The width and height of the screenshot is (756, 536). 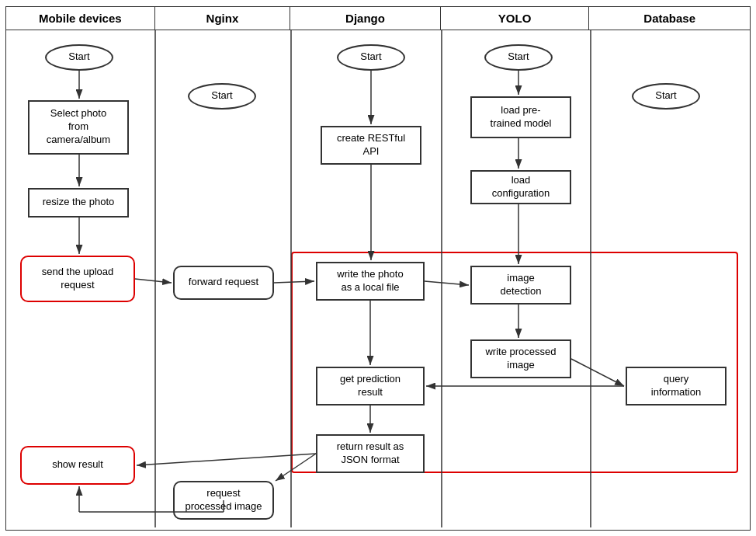 I want to click on header-row: Mobile devices Nginx Django YOLO Databas…, so click(x=378, y=19).